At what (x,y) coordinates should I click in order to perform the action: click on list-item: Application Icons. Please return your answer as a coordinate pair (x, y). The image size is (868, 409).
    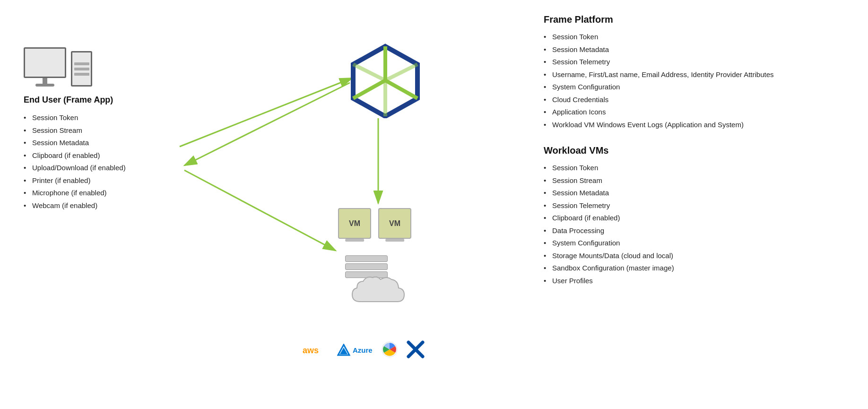
    Looking at the image, I should click on (697, 113).